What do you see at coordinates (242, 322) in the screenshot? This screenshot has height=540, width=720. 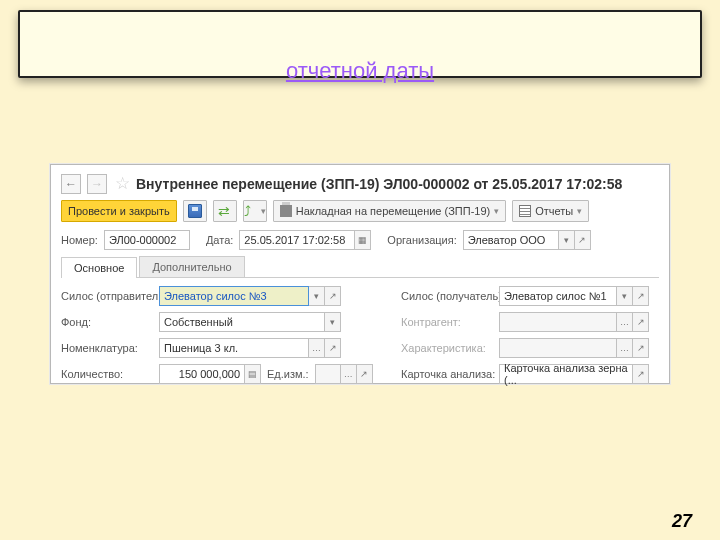 I see `fund-input: Собственный` at bounding box center [242, 322].